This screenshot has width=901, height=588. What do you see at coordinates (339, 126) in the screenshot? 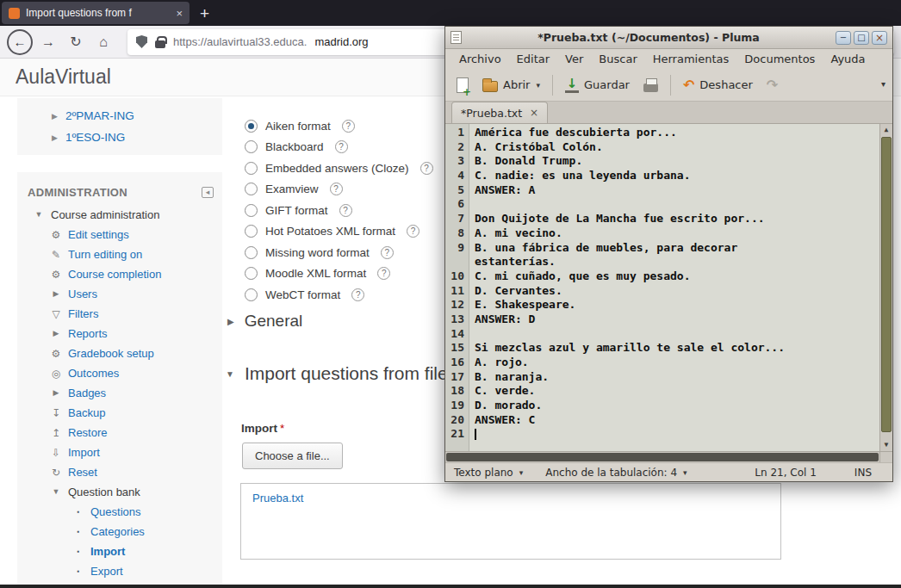
I see `format-option-aiken: Aiken format ?` at bounding box center [339, 126].